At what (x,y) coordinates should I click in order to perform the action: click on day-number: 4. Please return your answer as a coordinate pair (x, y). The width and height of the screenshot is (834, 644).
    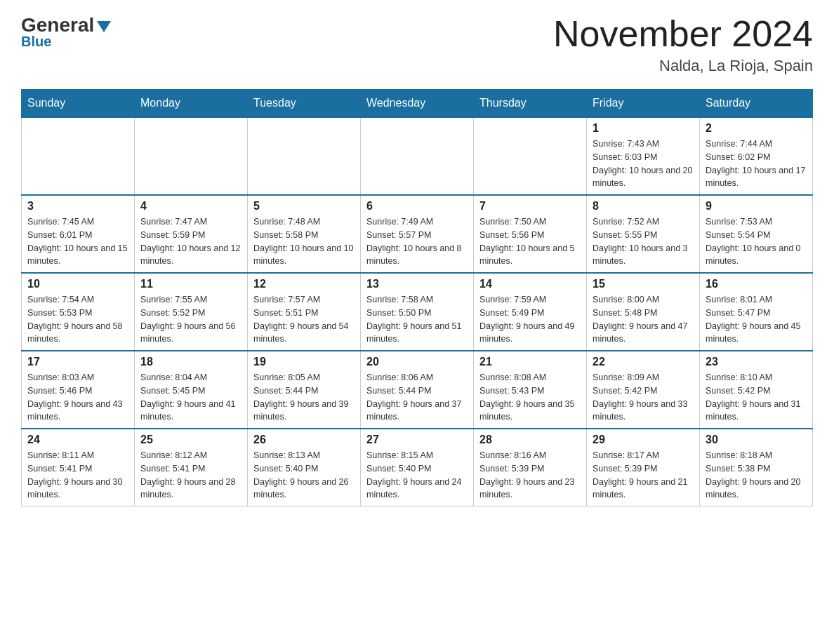
    Looking at the image, I should click on (191, 206).